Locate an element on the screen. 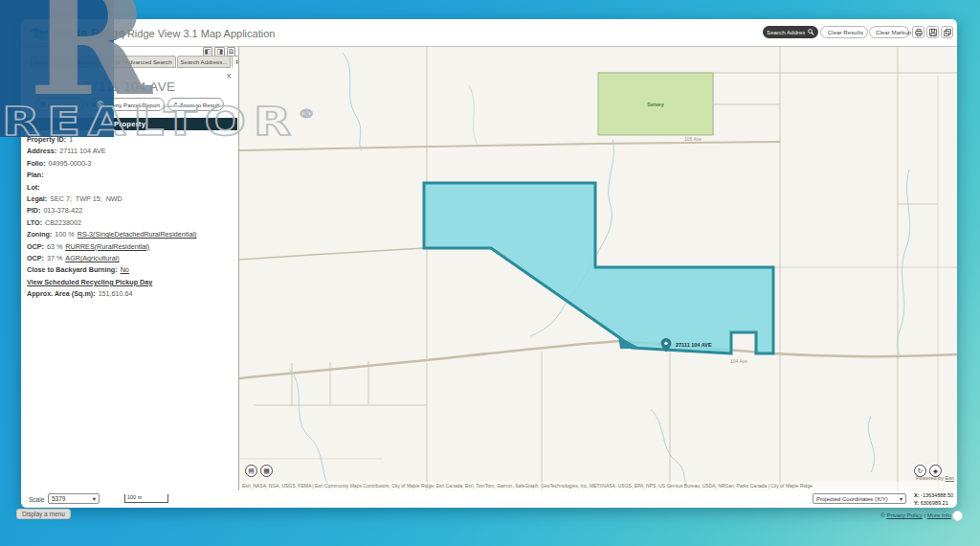  powered-by-esri: Powered by Esri is located at coordinates (935, 478).